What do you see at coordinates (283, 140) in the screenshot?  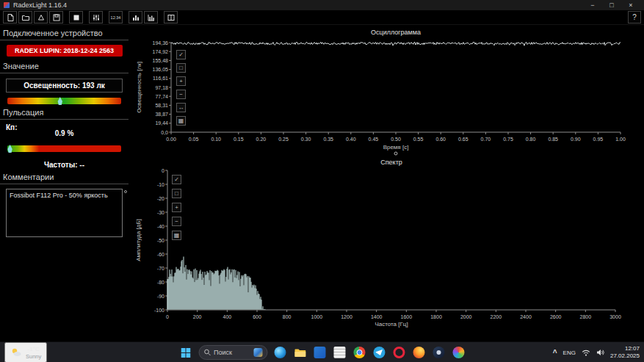 I see `tick-label: 0.25` at bounding box center [283, 140].